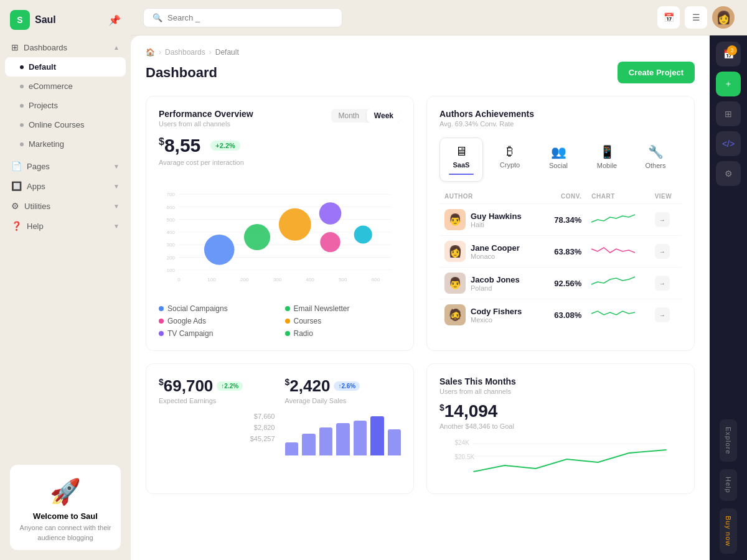  Describe the element at coordinates (491, 283) in the screenshot. I see `author-info: 👨 Jacob Jones Poland` at that location.